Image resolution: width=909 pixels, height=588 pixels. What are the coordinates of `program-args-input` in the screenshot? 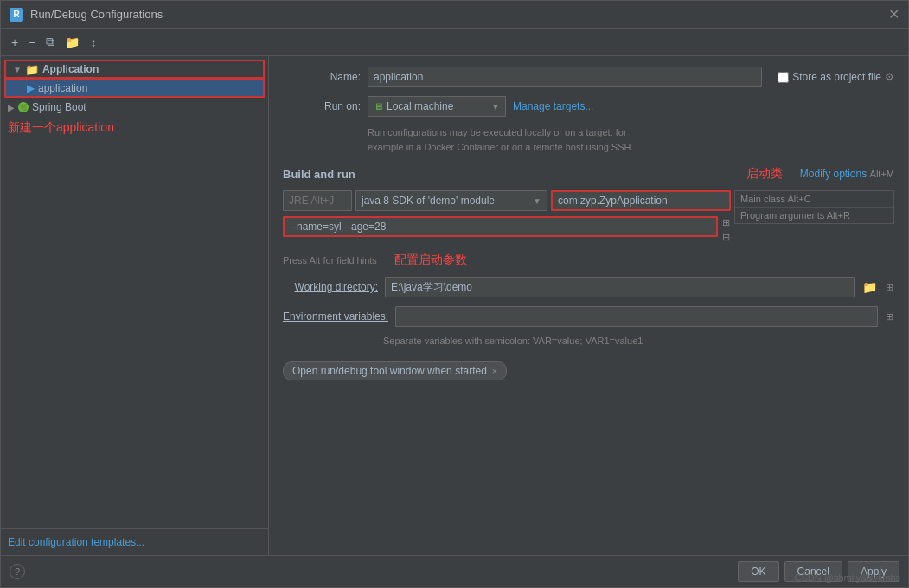 It's located at (500, 227).